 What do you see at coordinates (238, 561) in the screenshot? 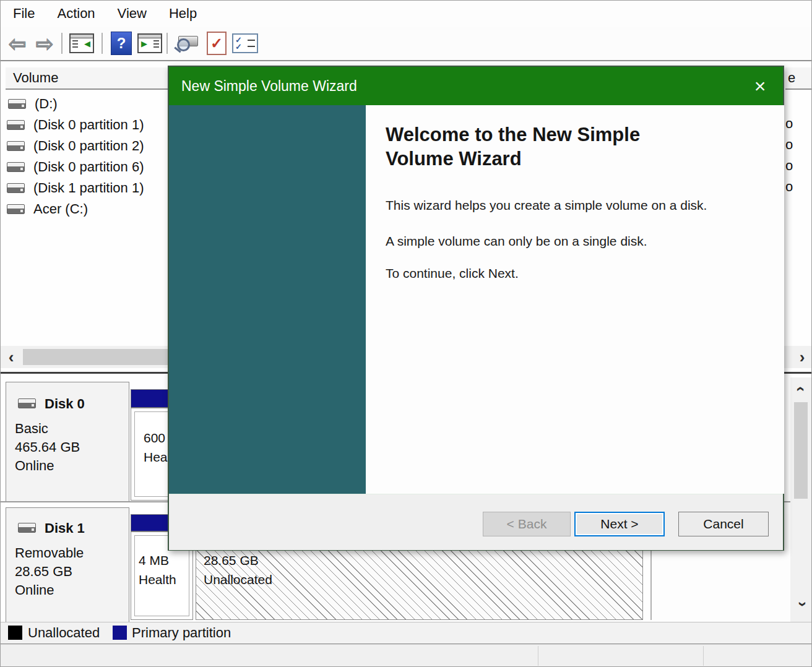
I see `unallocated-size: 28.65 GB` at bounding box center [238, 561].